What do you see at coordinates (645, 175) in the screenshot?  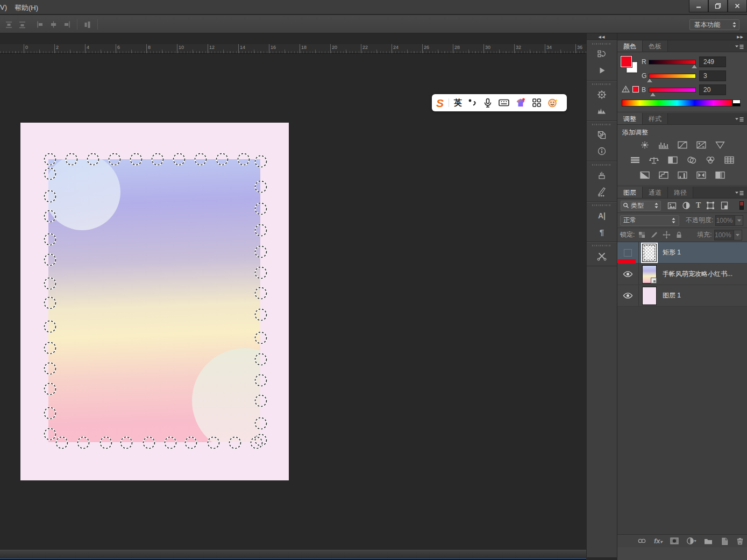 I see `adj-invert-icon` at bounding box center [645, 175].